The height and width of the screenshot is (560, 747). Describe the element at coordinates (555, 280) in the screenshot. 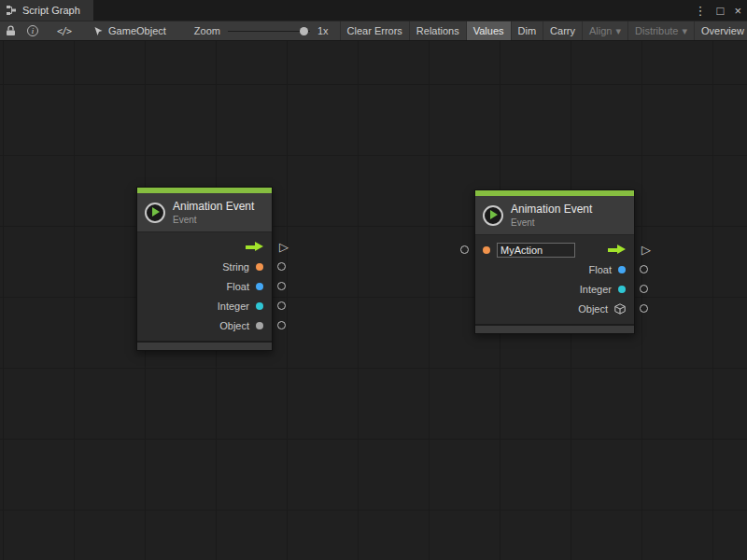

I see `node-body: ▷ Float Integer Object` at that location.